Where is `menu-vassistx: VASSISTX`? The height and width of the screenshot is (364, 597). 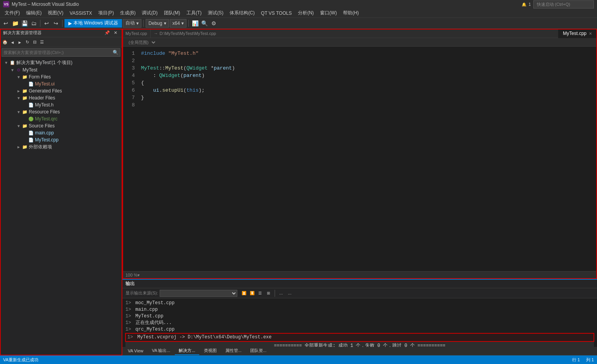 menu-vassistx: VASSISTX is located at coordinates (81, 13).